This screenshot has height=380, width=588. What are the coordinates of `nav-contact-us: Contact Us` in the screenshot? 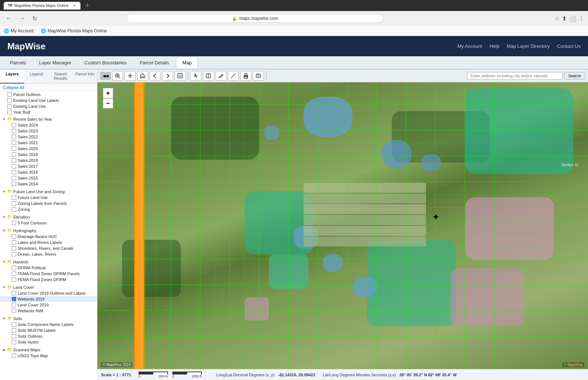 It's located at (569, 46).